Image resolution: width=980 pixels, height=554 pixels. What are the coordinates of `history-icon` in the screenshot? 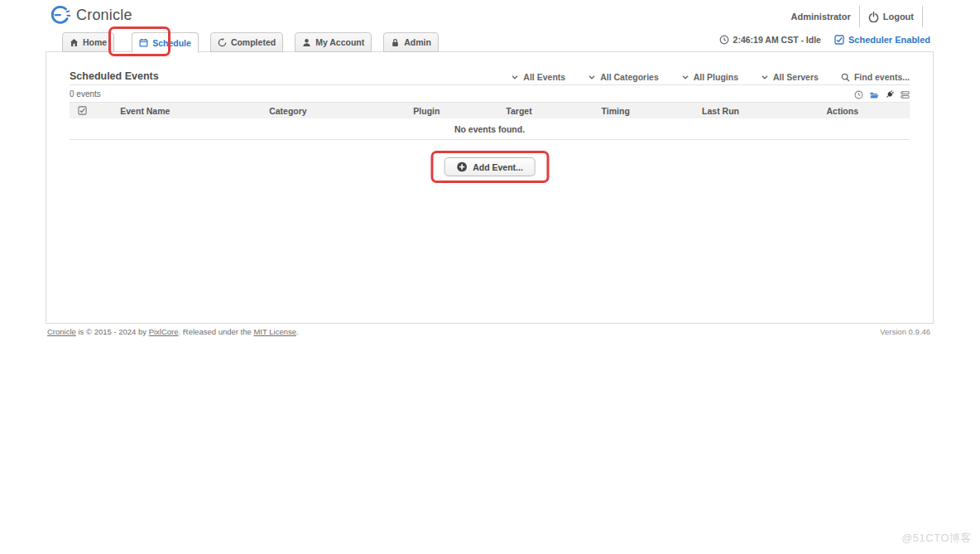 It's located at (222, 43).